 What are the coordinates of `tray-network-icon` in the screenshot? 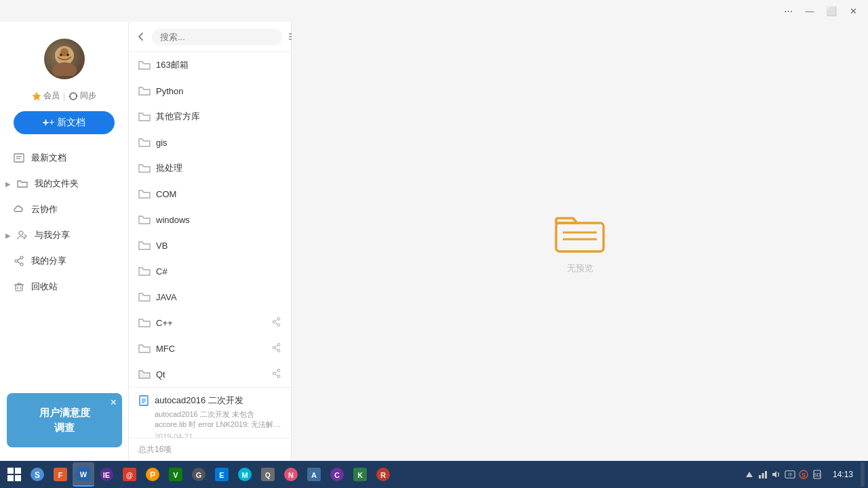 It's located at (763, 474).